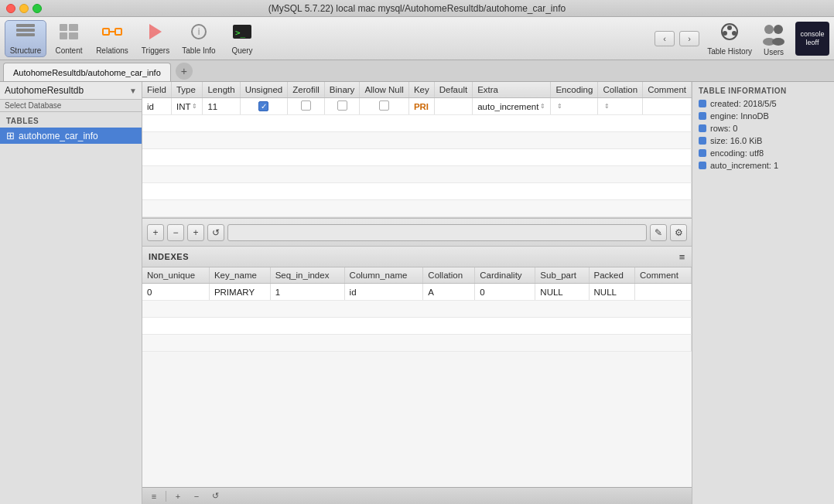  What do you see at coordinates (195, 107) in the screenshot?
I see `type-arrows-icon: ⇕` at bounding box center [195, 107].